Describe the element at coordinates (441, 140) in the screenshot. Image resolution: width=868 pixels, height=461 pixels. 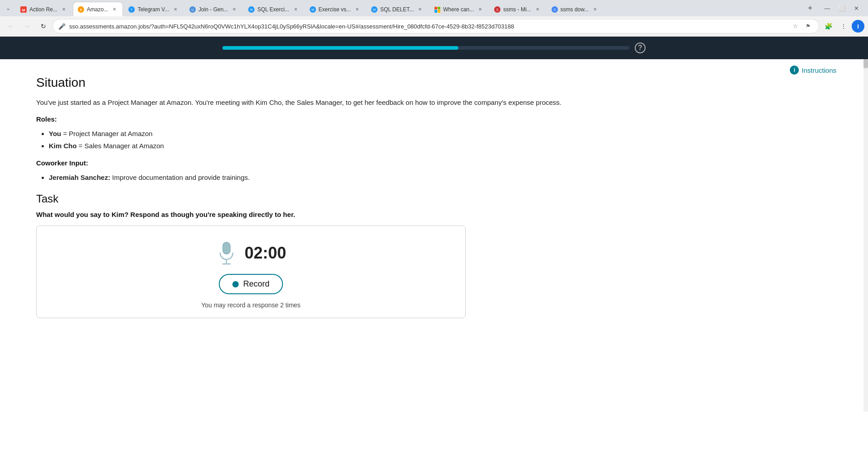
I see `roles-list: You = Project Manager at Amazon Kim Cho …` at that location.